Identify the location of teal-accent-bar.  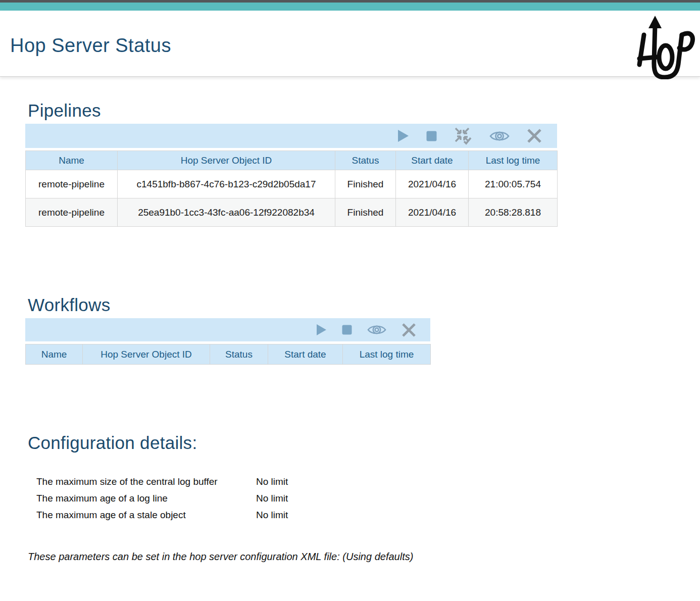
(350, 7).